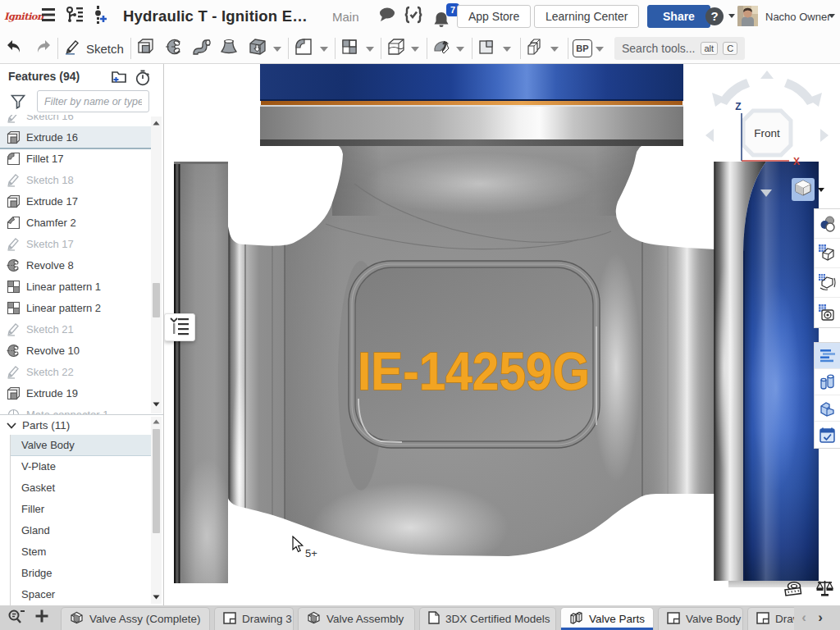  I want to click on feature-row: Chamfer 2, so click(75, 222).